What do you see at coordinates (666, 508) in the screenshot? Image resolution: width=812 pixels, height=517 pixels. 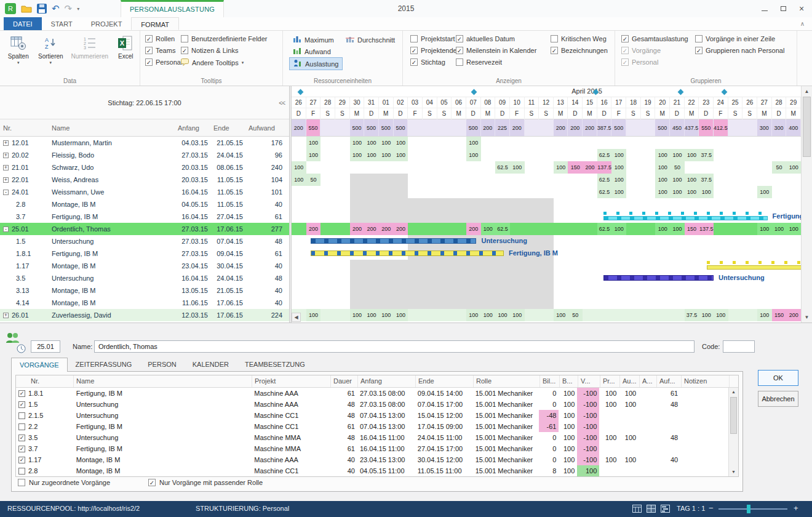 I see `view-gantt-icon` at bounding box center [666, 508].